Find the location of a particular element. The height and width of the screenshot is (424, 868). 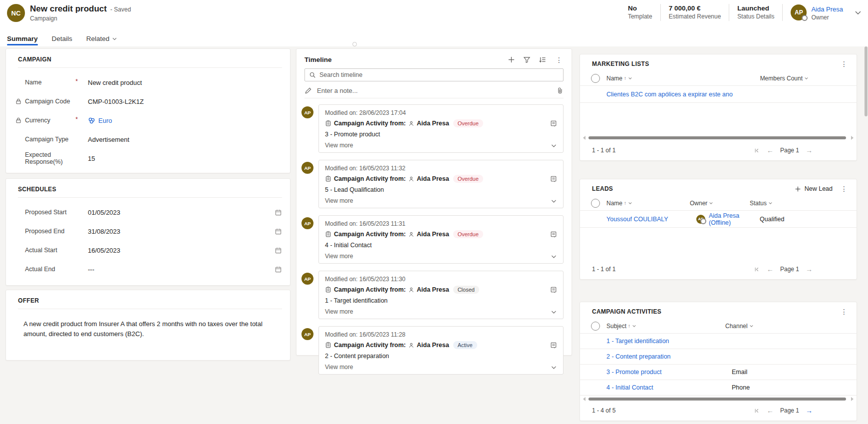

column-channel: Channel is located at coordinates (740, 326).